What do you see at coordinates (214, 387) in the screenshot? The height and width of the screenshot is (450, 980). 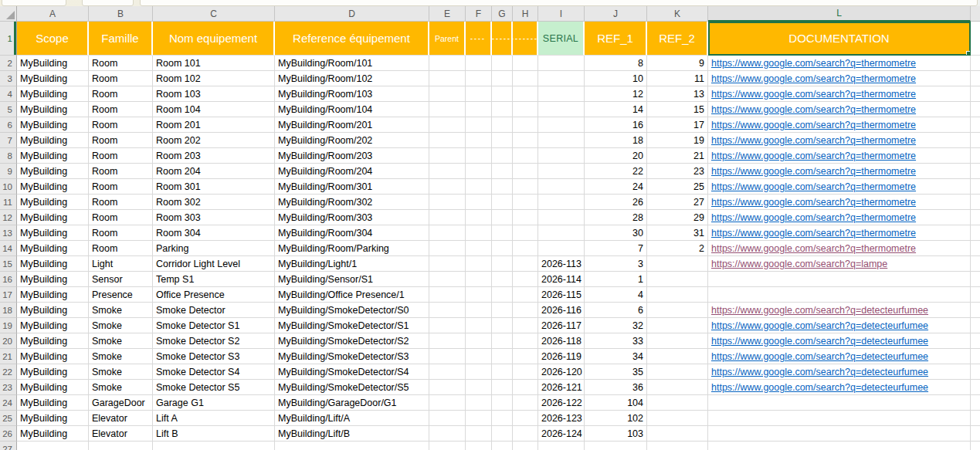 I see `cell-nom-equipement: Smoke Detector S5` at bounding box center [214, 387].